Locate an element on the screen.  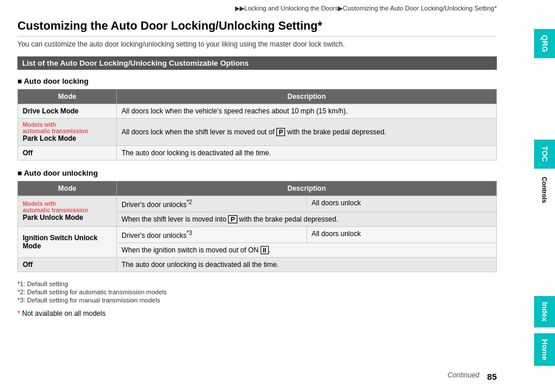
toc-button: TOC is located at coordinates (545, 154).